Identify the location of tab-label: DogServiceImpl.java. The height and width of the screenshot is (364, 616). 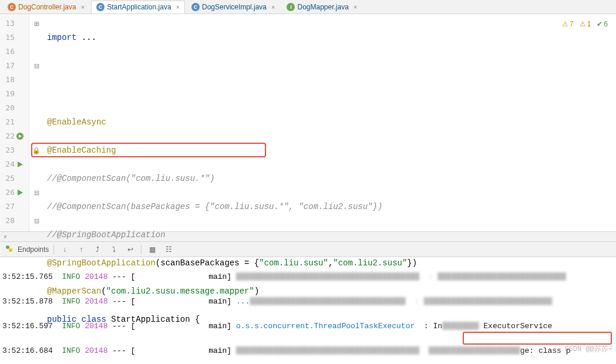
(234, 7).